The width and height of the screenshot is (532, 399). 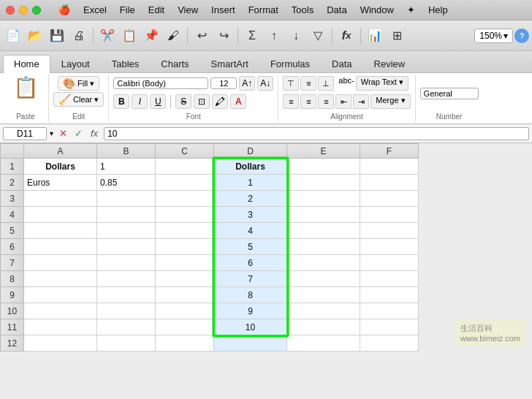 I want to click on wrap-text-button: Wrap Text ▾, so click(x=382, y=83).